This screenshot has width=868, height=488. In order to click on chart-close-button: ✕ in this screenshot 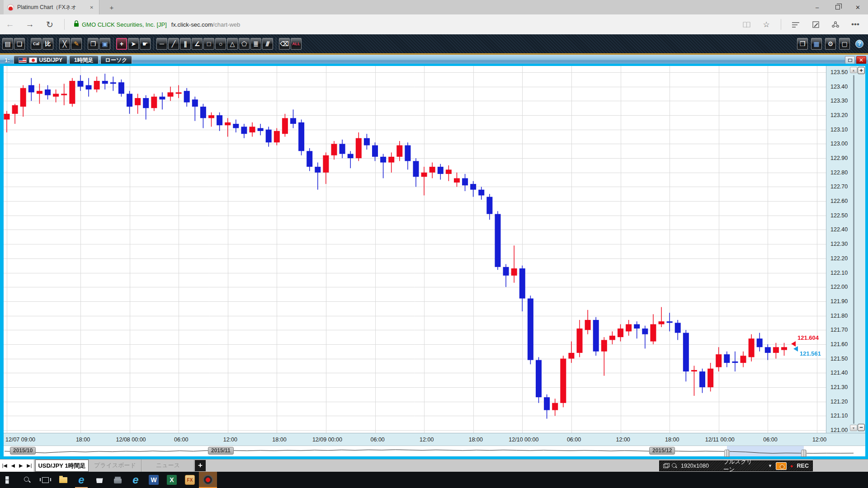, I will do `click(861, 60)`.